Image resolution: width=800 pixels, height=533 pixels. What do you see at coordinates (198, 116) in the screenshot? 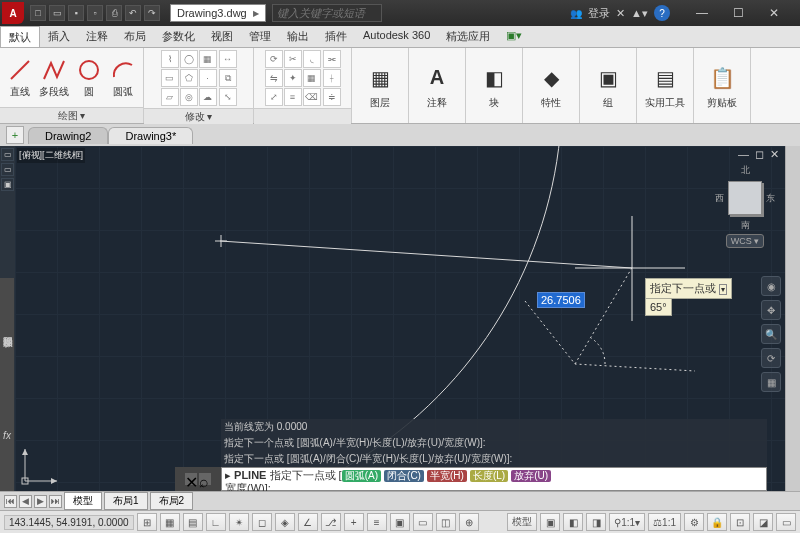
I see `panel-title-modify: 修改 ▾` at bounding box center [198, 116].